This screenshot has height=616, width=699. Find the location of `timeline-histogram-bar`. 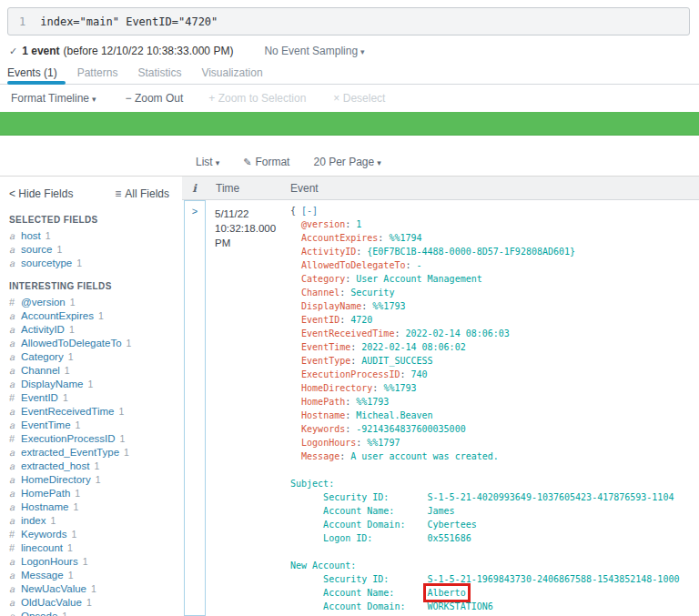

timeline-histogram-bar is located at coordinates (350, 124).